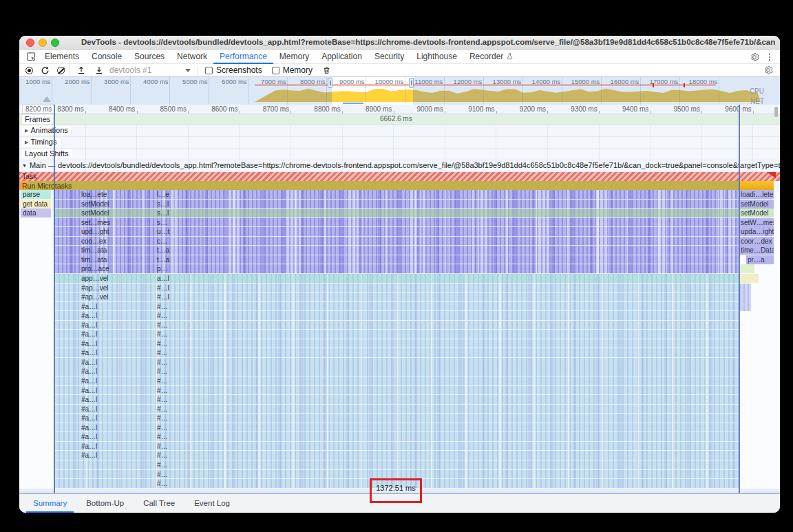 Image resolution: width=793 pixels, height=532 pixels. What do you see at coordinates (30, 43) in the screenshot?
I see `close-window-button` at bounding box center [30, 43].